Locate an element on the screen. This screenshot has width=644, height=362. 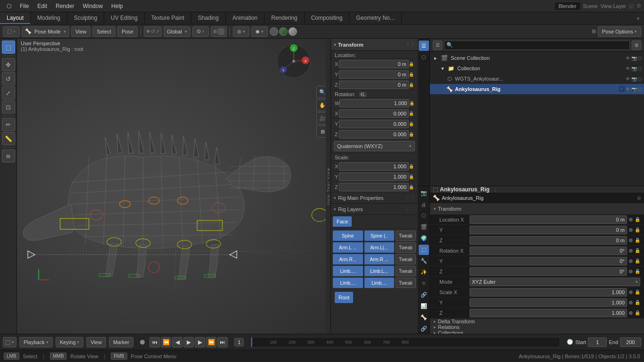
face-btn: Face is located at coordinates (342, 222).